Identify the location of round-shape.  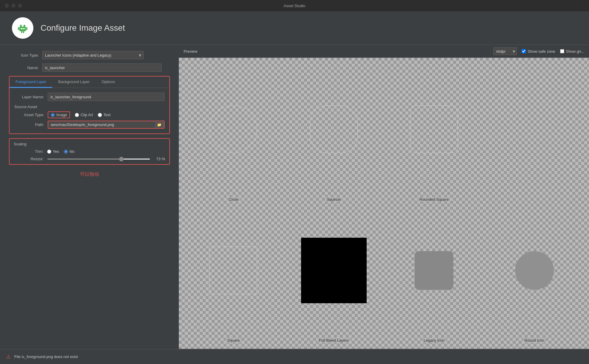
(534, 270).